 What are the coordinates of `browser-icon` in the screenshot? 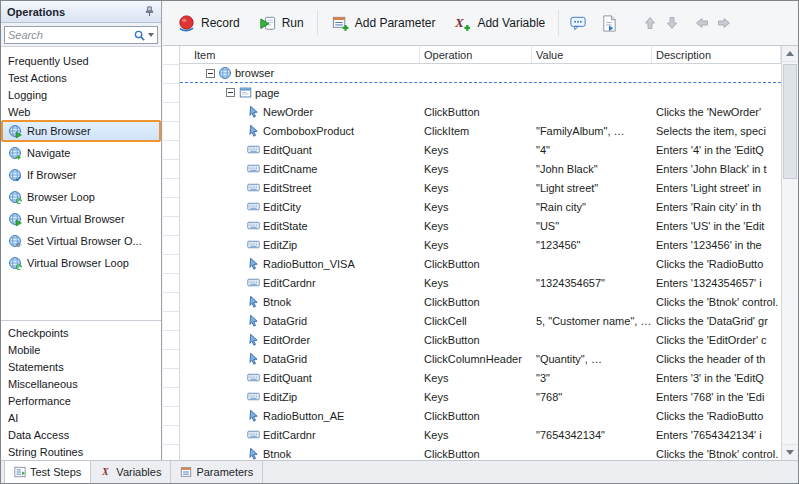 It's located at (225, 73).